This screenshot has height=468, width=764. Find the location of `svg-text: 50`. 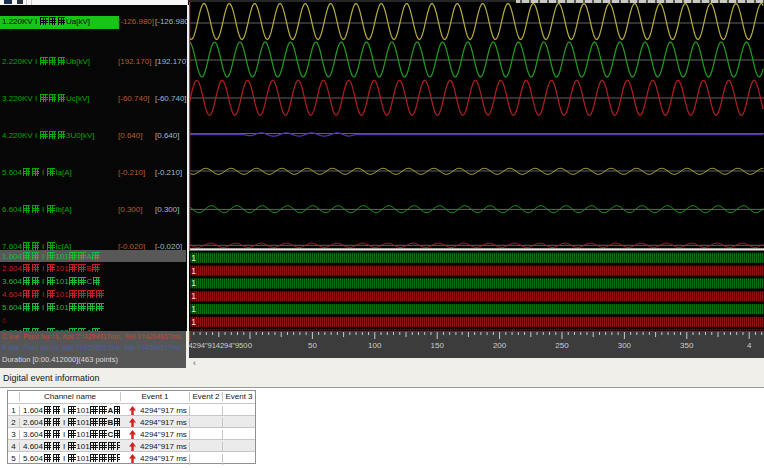

svg-text: 50 is located at coordinates (312, 346).